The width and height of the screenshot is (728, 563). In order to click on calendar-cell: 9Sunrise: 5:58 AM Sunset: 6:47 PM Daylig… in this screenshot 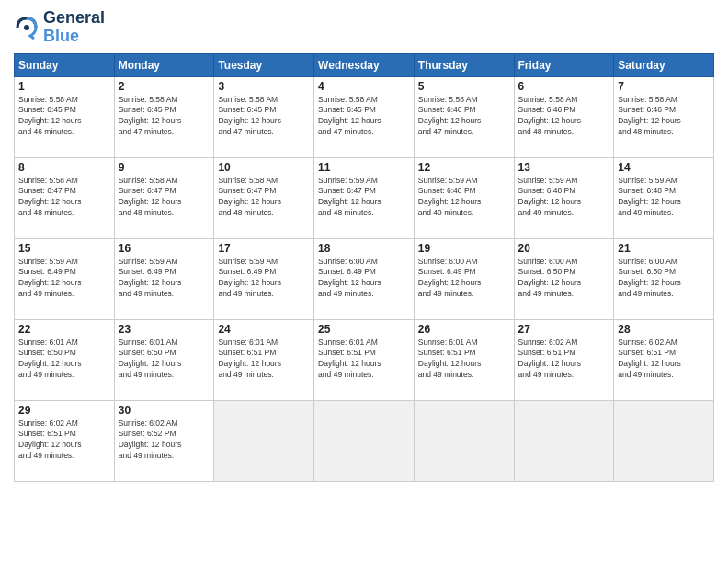, I will do `click(164, 198)`.